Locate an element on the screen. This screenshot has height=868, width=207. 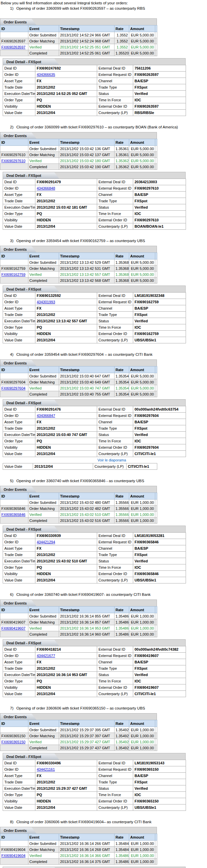
event-timestamp-cell: 2013/12/02 13:13:42 557 GMT is located at coordinates (87, 275).